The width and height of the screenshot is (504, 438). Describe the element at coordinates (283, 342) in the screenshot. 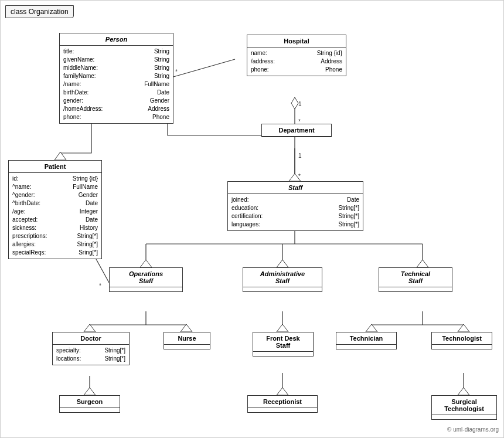

I see `front-desk-class-name: Front Desk Staff` at that location.